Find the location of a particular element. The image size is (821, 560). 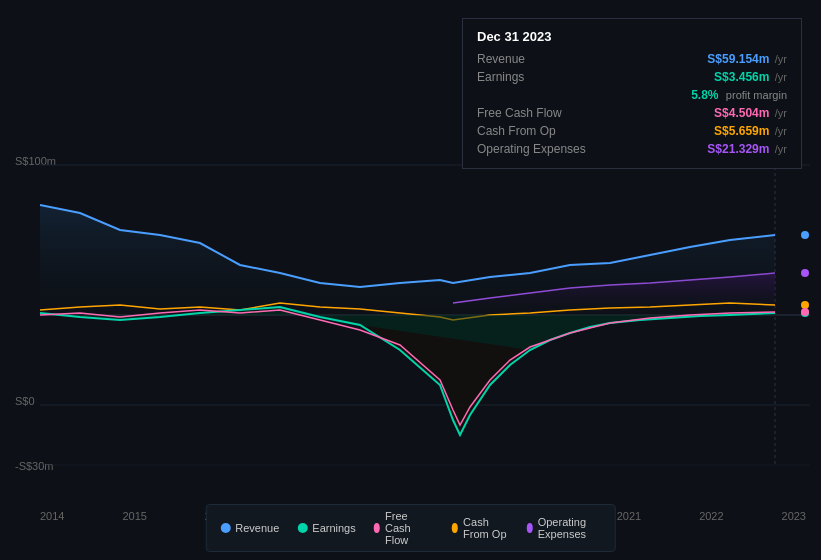

tooltip-box: Dec 31 2023 Revenue S$59.154m /yr Earnin… is located at coordinates (632, 94).